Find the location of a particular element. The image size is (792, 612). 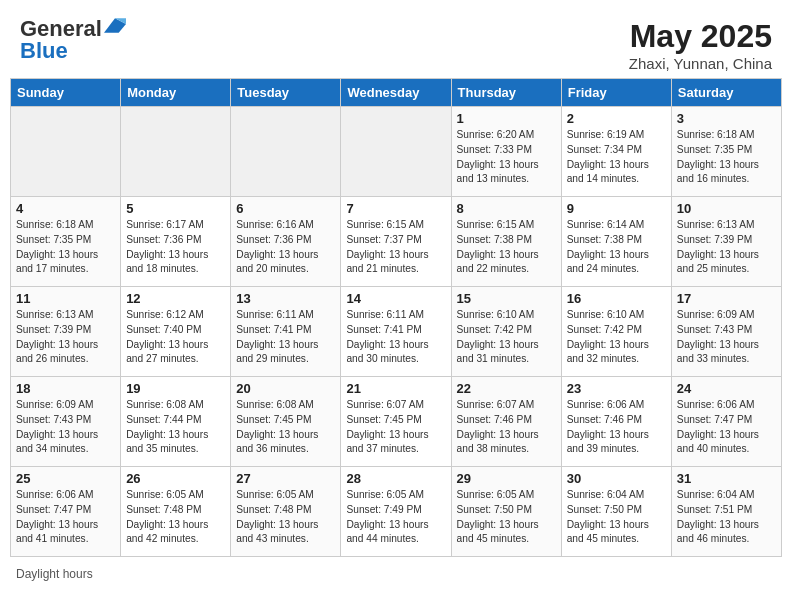

calendar-cell: 28Sunrise: 6:05 AMSunset: 7:49 PMDayligh… is located at coordinates (396, 512).